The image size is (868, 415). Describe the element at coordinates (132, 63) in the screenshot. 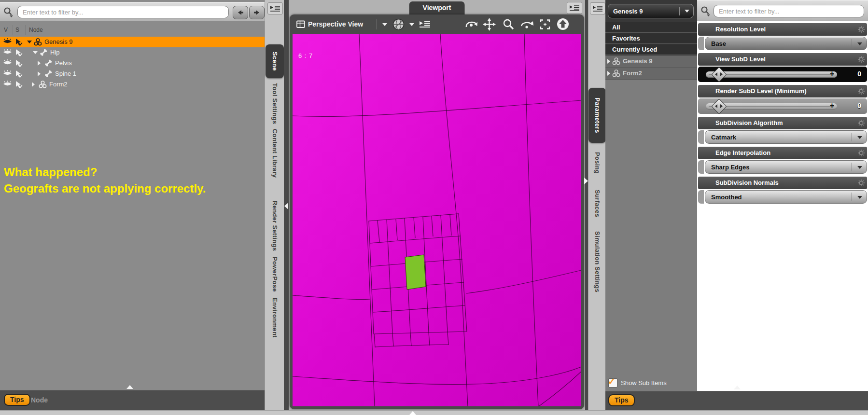

I see `scene-node-pelvis: Pelvis` at that location.